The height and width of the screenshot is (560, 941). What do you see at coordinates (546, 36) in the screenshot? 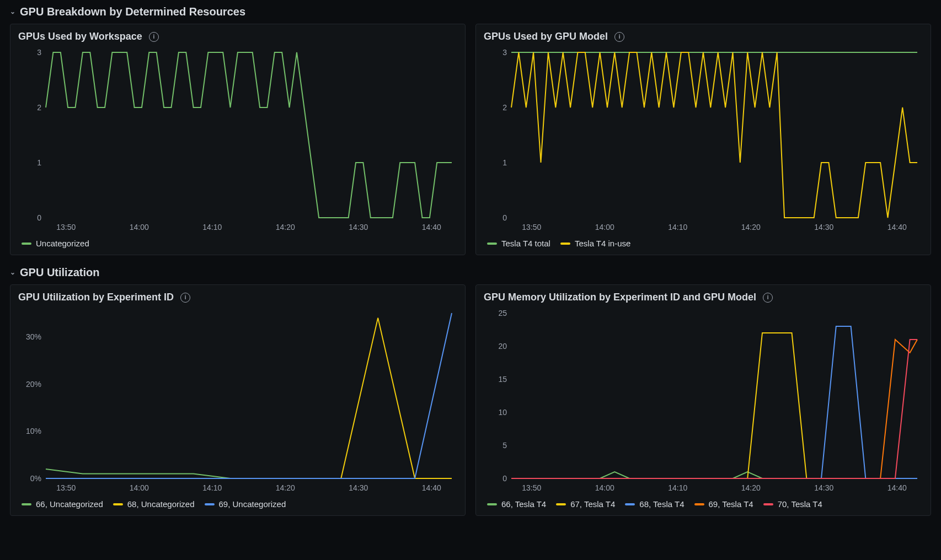
I see `panel-title-text: GPUs Used by GPU Model` at bounding box center [546, 36].